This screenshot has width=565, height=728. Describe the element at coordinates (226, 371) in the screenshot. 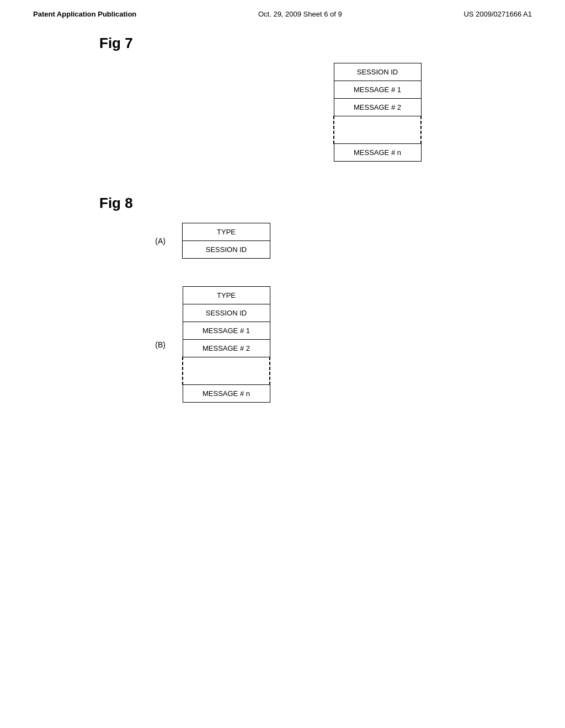

I see `dotted-cell-b` at that location.